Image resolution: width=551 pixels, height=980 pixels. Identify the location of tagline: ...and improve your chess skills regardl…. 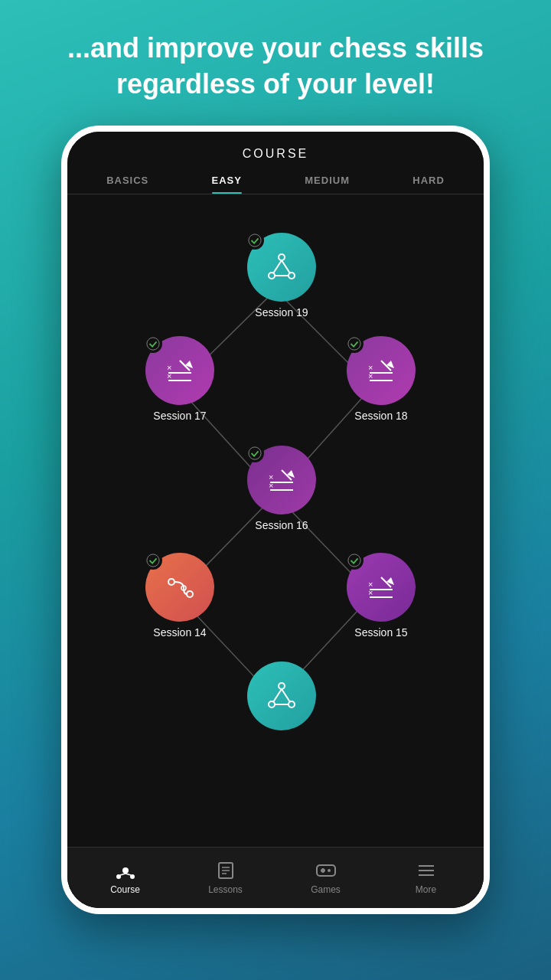
(276, 63).